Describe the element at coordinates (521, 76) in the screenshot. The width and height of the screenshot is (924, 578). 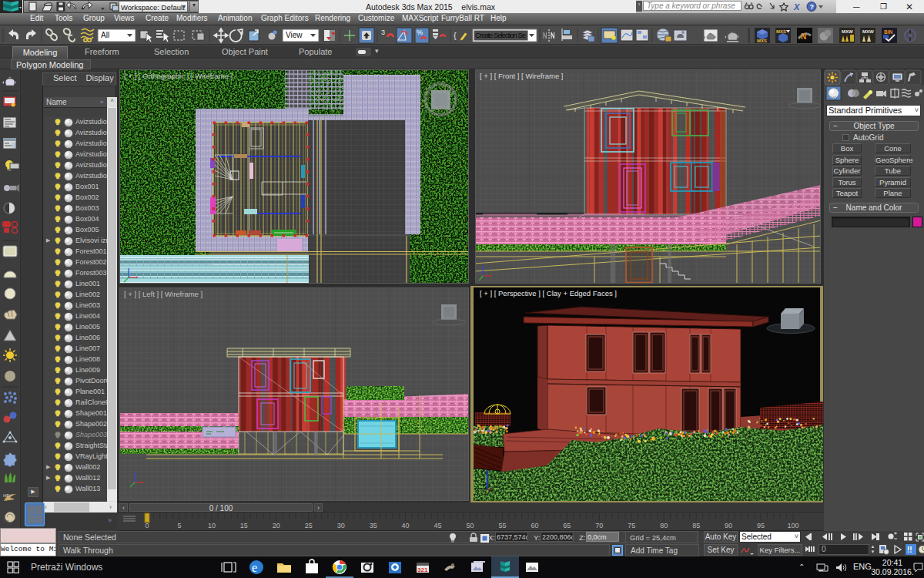
I see `svg-text: [ + ] [ Front ] [ Wireframe ]` at that location.